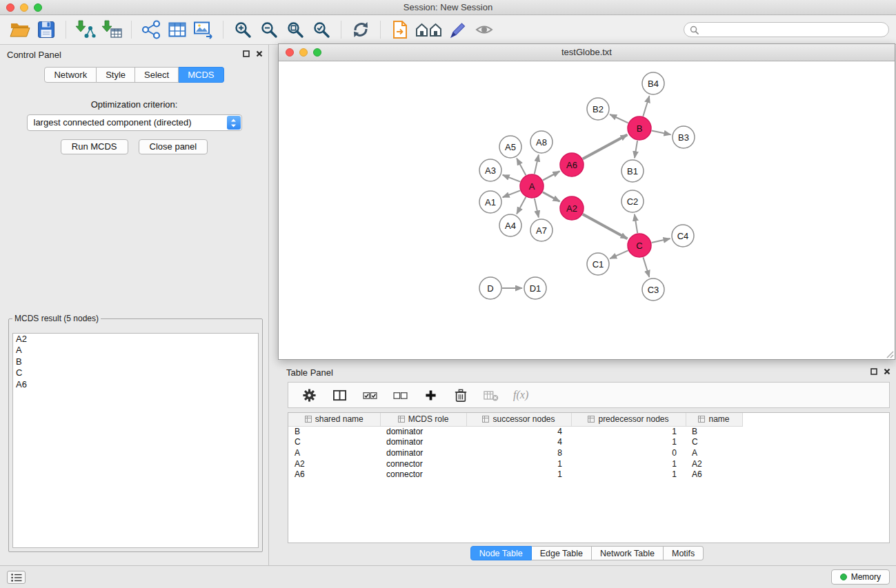 Image resolution: width=896 pixels, height=588 pixels. I want to click on zoom-out-button, so click(269, 30).